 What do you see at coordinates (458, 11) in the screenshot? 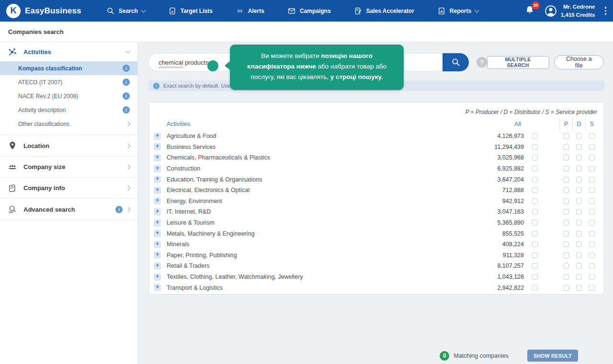
I see `nav-item-reports: Reports` at bounding box center [458, 11].